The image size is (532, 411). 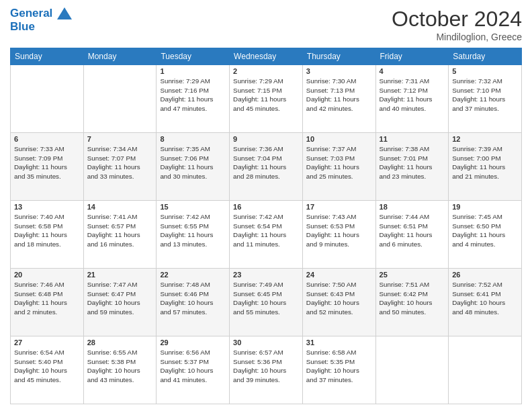 I want to click on day-number: 13, so click(x=47, y=207).